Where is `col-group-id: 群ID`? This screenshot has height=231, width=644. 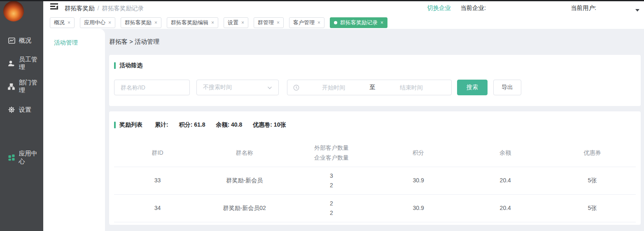 col-group-id: 群ID is located at coordinates (157, 153).